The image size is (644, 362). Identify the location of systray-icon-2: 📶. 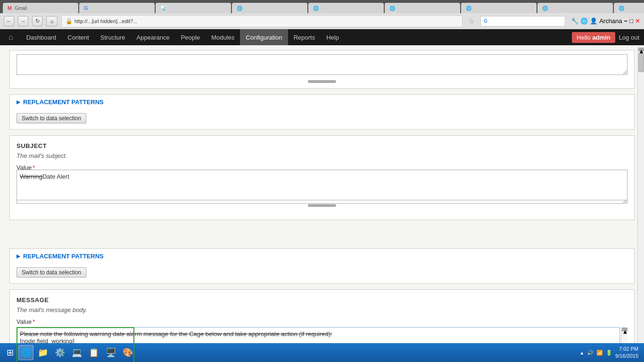
(600, 353).